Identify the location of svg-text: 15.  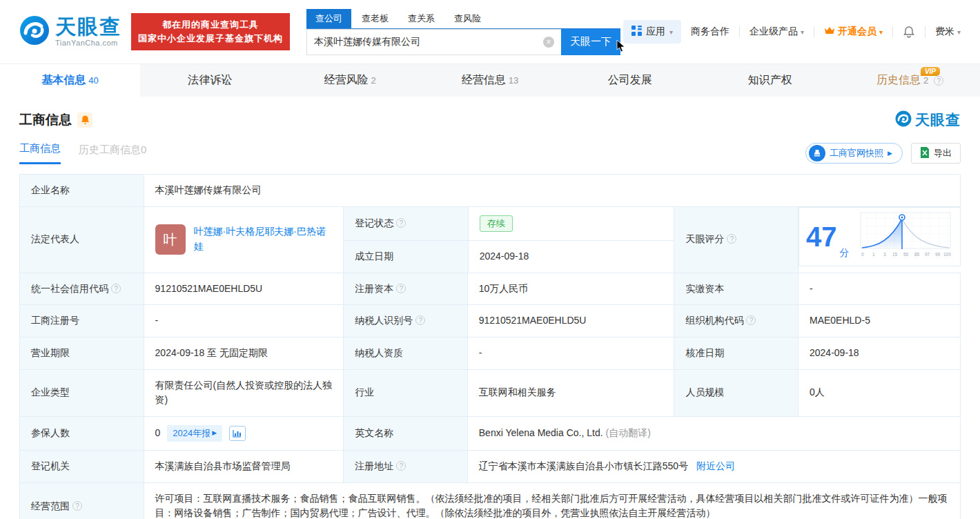
(895, 254).